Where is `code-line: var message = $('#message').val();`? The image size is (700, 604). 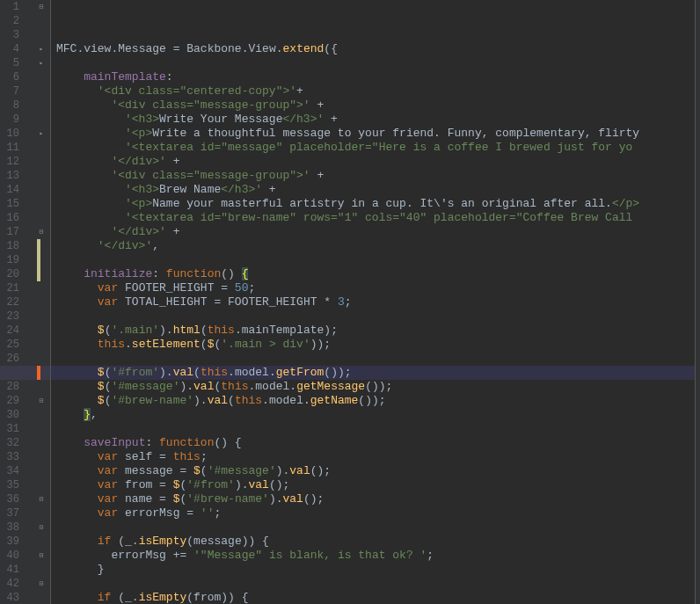 code-line: var message = $('#message').val(); is located at coordinates (376, 471).